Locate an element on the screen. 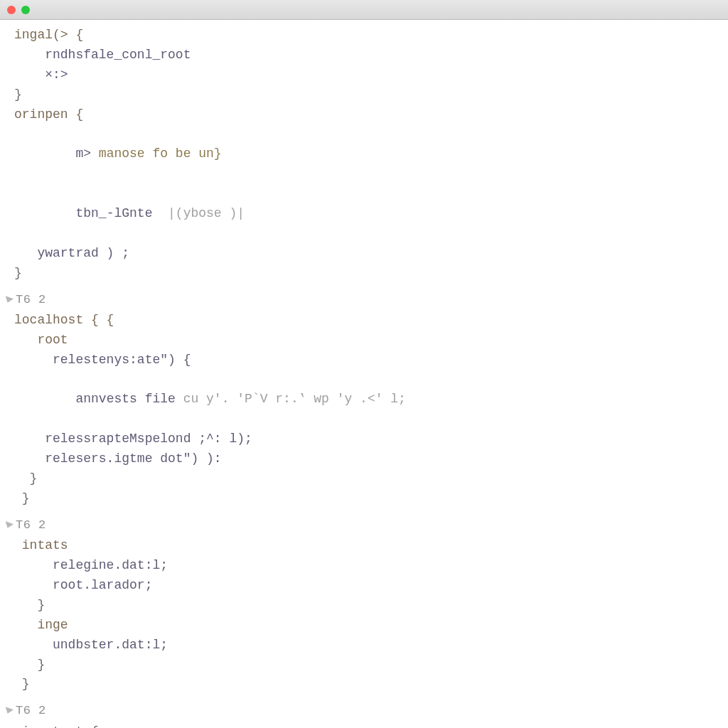 Image resolution: width=728 pixels, height=728 pixels. code-line: m> is located at coordinates (72, 154).